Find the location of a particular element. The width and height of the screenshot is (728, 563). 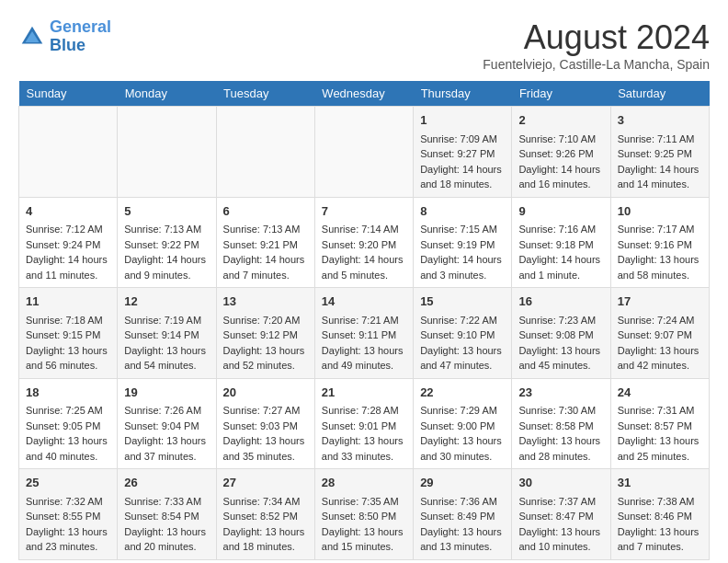

weekday-header: Sunday is located at coordinates (68, 94).